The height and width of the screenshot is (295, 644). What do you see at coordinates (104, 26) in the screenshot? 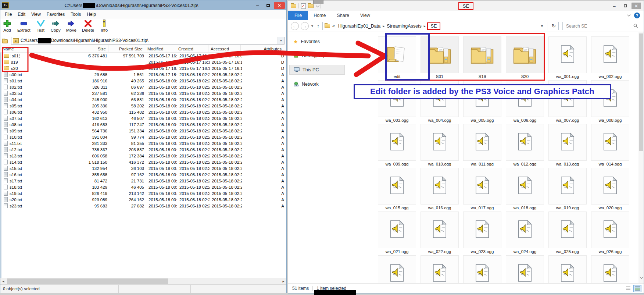
I see `info-button: Info` at bounding box center [104, 26].